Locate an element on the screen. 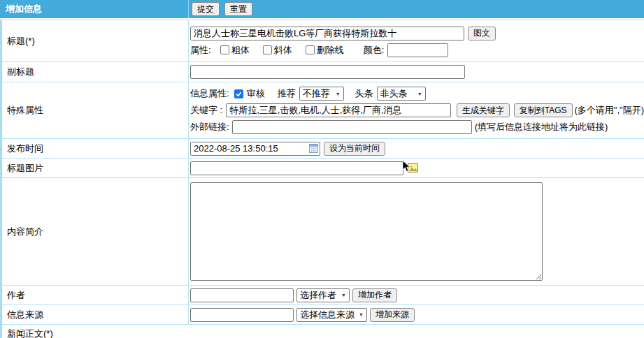  row-news-body: 新闻正文(*) is located at coordinates (323, 331).